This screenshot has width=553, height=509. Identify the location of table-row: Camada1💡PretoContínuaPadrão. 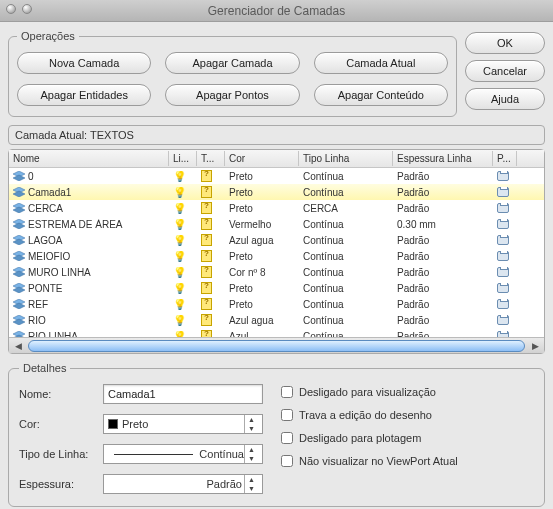
(276, 192).